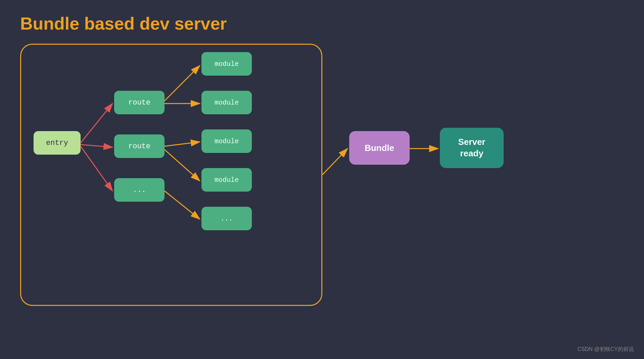 This screenshot has width=644, height=359. What do you see at coordinates (606, 350) in the screenshot?
I see `watermark: CSDN @初映CY的前说` at bounding box center [606, 350].